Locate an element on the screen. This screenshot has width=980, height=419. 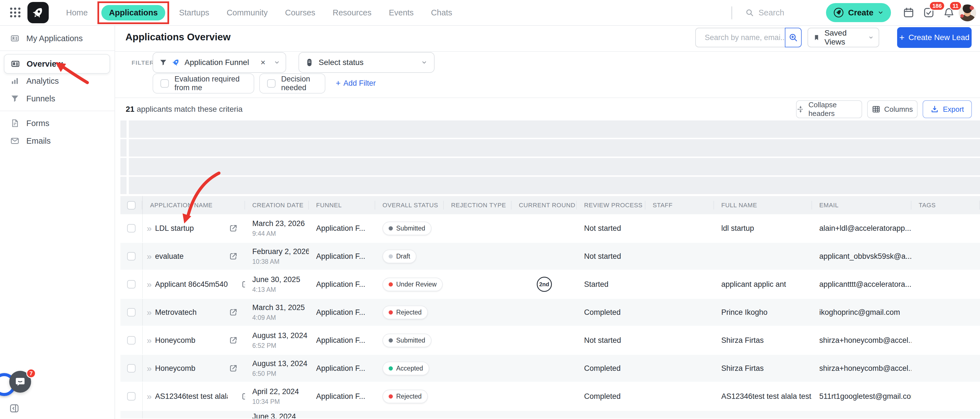
create-new-lead-button: + Create New Lead is located at coordinates (934, 37).